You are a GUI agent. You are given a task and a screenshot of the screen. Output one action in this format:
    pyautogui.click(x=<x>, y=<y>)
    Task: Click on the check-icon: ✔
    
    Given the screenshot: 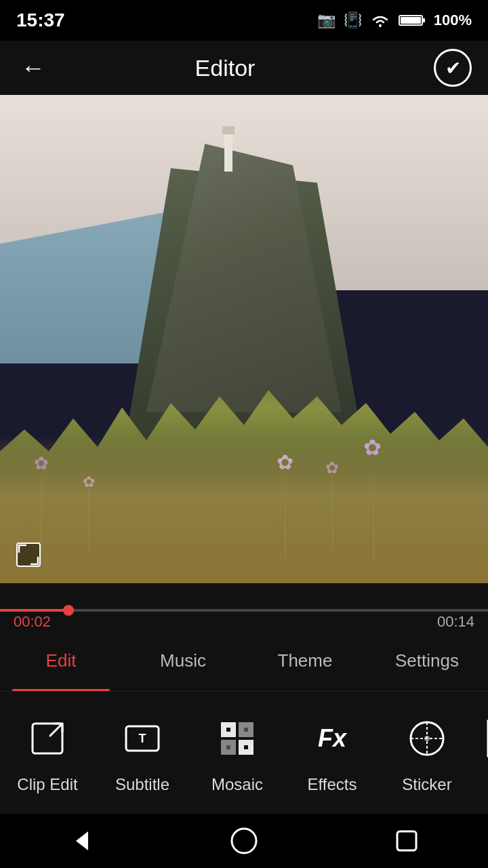 What is the action you would take?
    pyautogui.click(x=453, y=68)
    